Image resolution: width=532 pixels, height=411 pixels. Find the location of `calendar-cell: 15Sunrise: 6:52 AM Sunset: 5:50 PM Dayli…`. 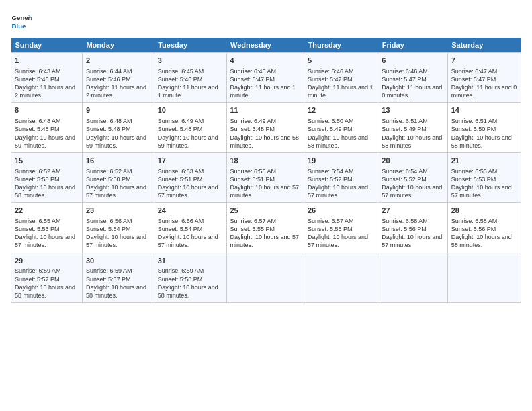

calendar-cell: 15Sunrise: 6:52 AM Sunset: 5:50 PM Dayli… is located at coordinates (47, 177).